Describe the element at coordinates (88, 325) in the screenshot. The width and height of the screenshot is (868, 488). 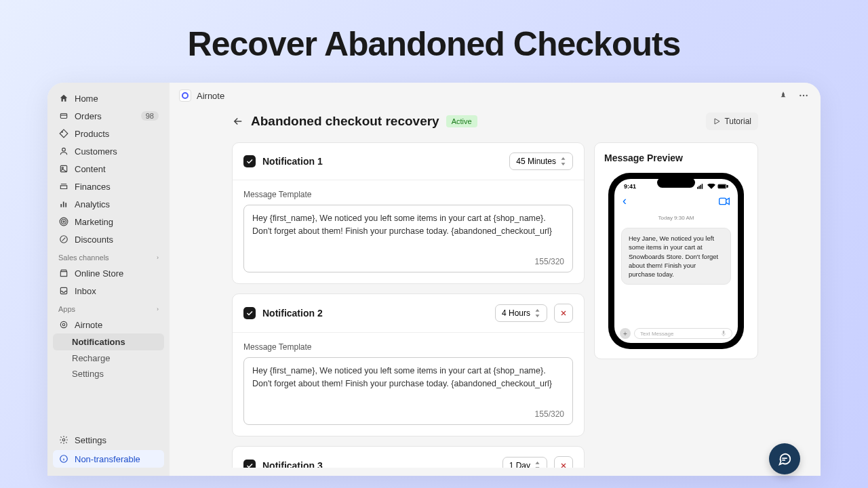
I see `sidebar-label: Airnote` at that location.